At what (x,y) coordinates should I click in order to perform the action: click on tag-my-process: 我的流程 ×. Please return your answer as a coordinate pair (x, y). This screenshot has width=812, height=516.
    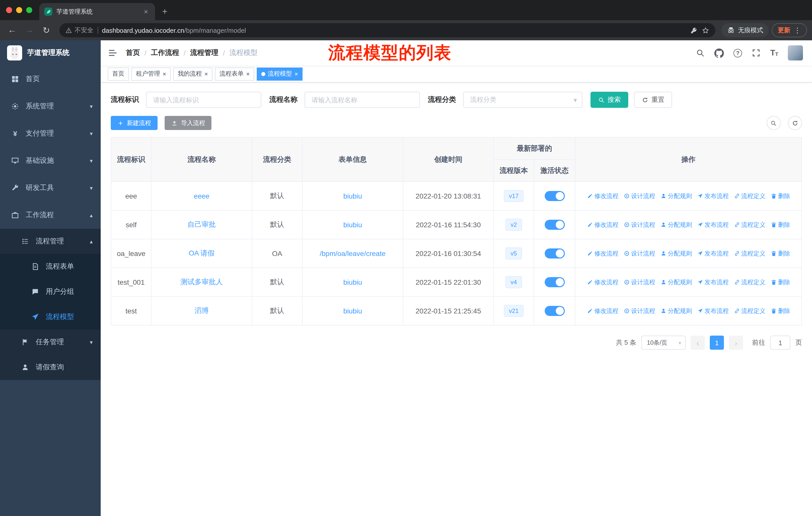
    Looking at the image, I should click on (193, 74).